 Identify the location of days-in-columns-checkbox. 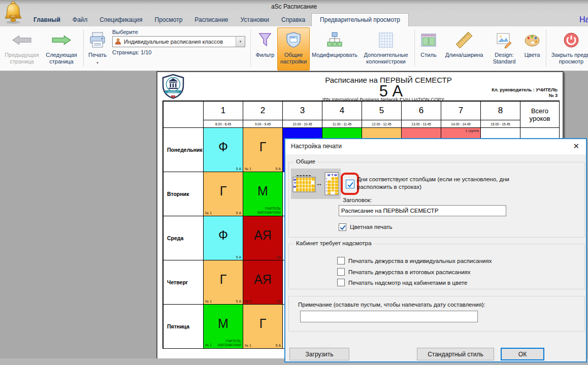
(350, 184).